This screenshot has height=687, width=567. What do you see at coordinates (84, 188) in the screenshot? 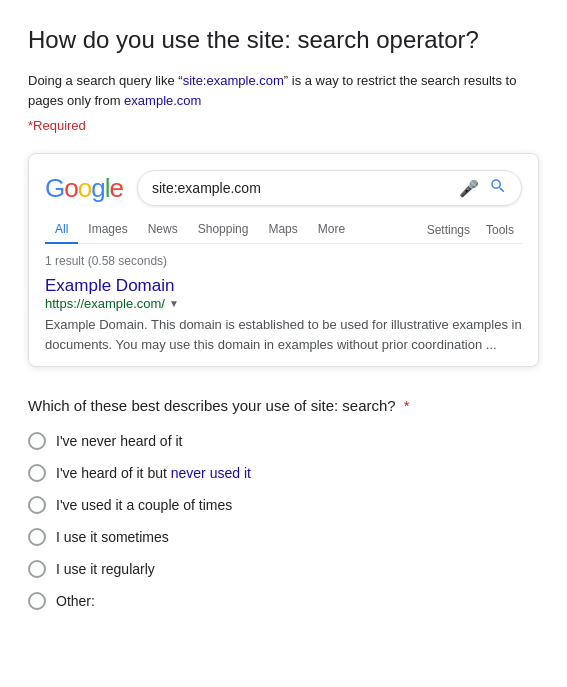
I see `google-logo: Google` at bounding box center [84, 188].